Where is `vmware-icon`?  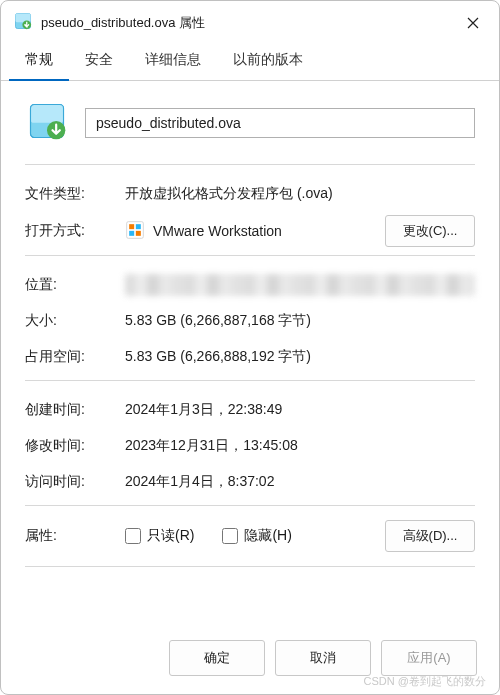 vmware-icon is located at coordinates (135, 232).